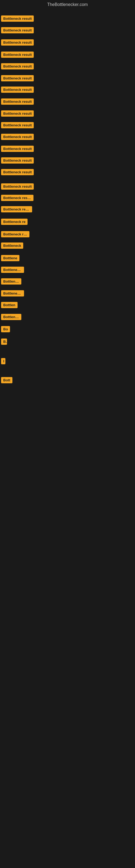 Image resolution: width=135 pixels, height=868 pixels. Describe the element at coordinates (11, 317) in the screenshot. I see `bottleneck-badge-26: Bottleneck` at that location.